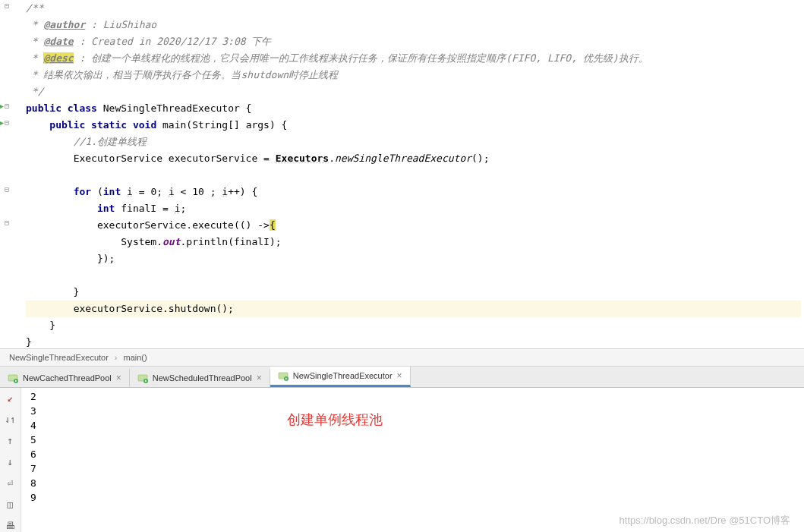 This screenshot has height=532, width=804. Describe the element at coordinates (11, 419) in the screenshot. I see `scroll-to-end-icon: ⇃↿` at that location.